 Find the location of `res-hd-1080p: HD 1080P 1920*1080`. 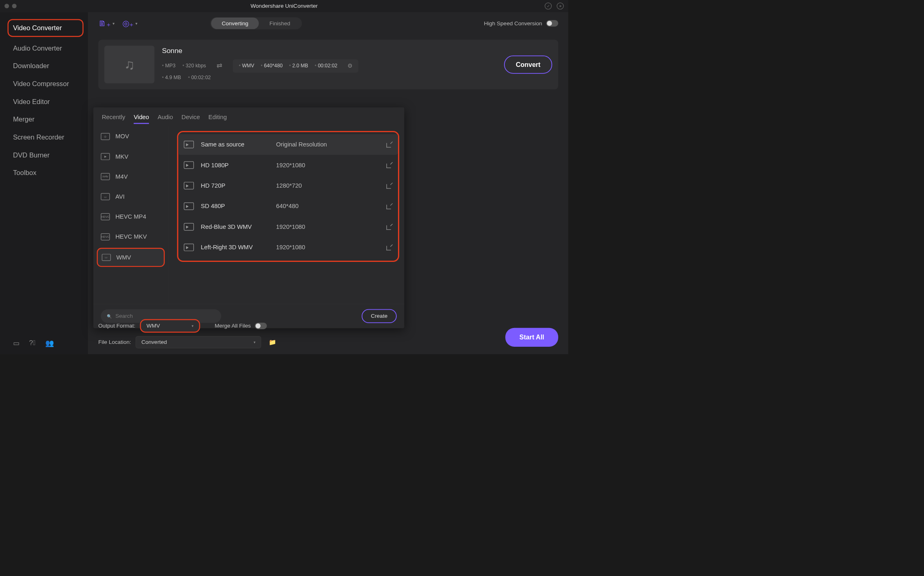

res-hd-1080p: HD 1080P 1920*1080 is located at coordinates (288, 165).